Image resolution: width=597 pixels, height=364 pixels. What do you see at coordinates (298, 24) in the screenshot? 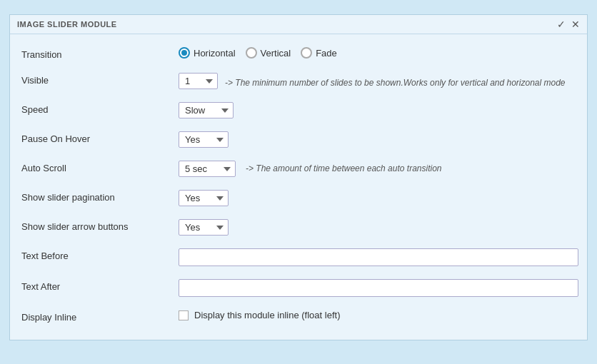
I see `panel-header: IMAGE SLIDER MODULE ✓ ✕` at bounding box center [298, 24].